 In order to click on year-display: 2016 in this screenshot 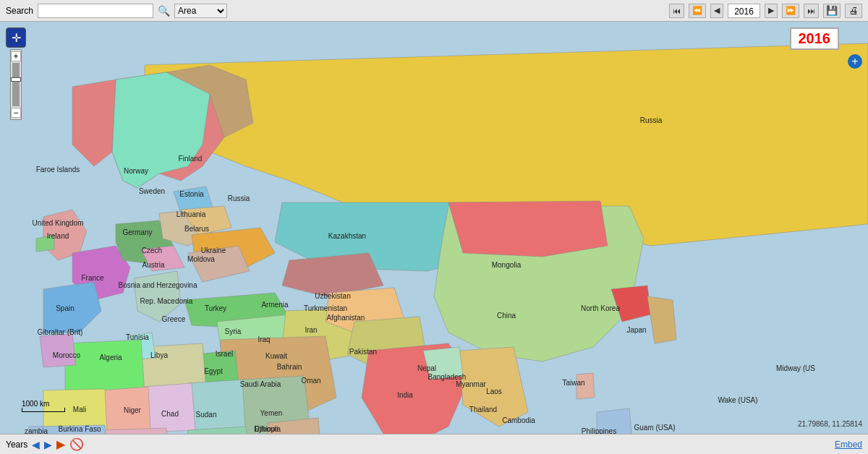, I will do `click(744, 11)`.